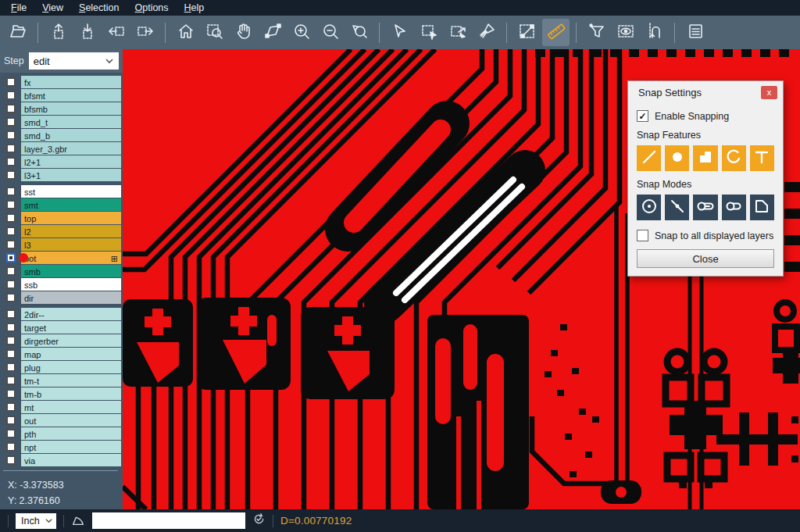 Image resolution: width=800 pixels, height=532 pixels. Describe the element at coordinates (705, 259) in the screenshot. I see `close-button: Close` at that location.